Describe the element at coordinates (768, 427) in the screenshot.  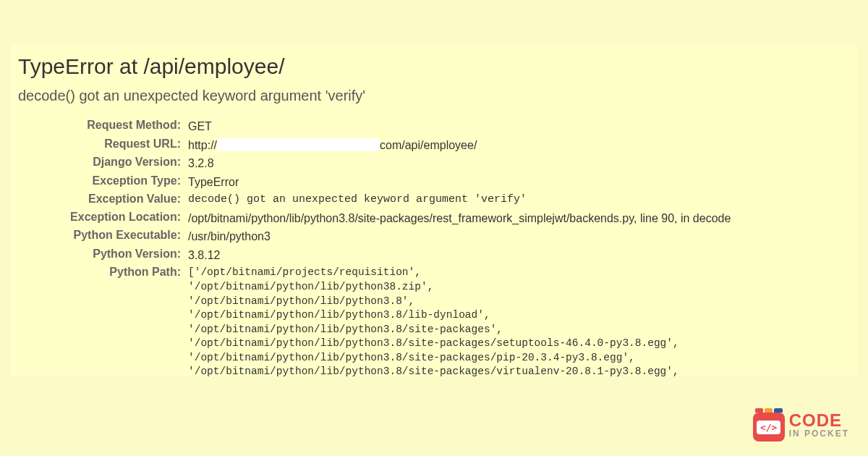
I see `code-brackets-icon: </>` at that location.